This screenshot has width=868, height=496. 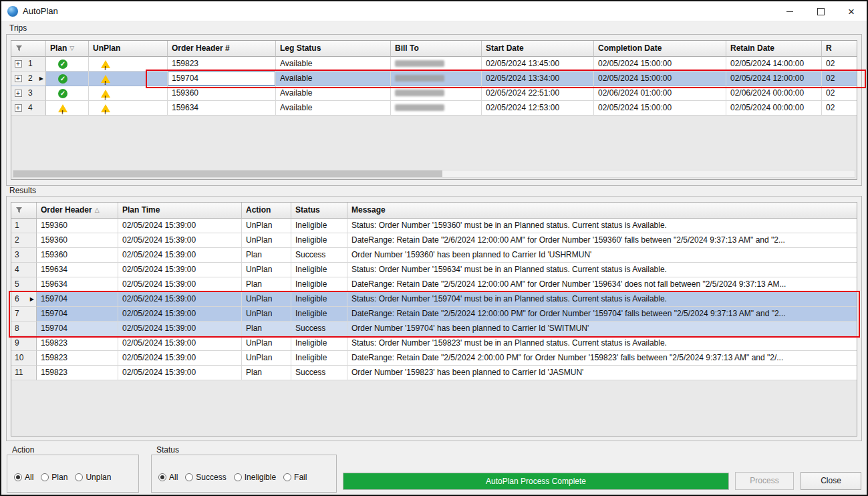 I want to click on radio-status-all: All, so click(x=168, y=477).